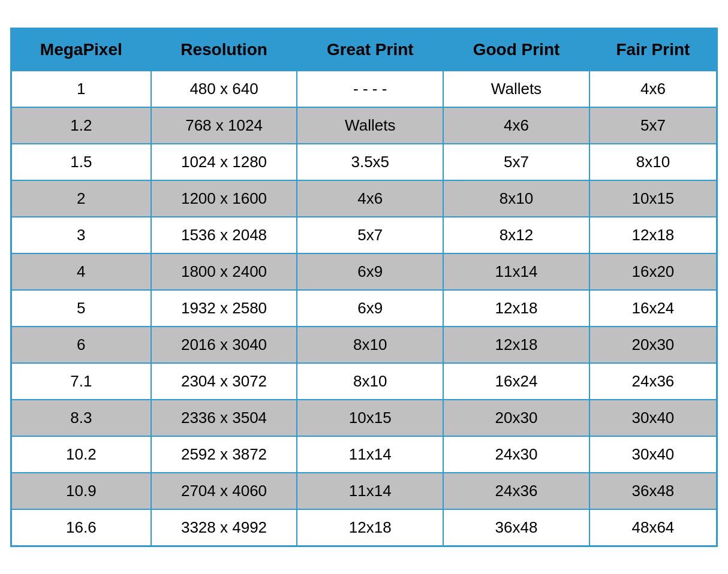 The width and height of the screenshot is (728, 574). What do you see at coordinates (224, 89) in the screenshot?
I see `table-cell: 480 x 640` at bounding box center [224, 89].